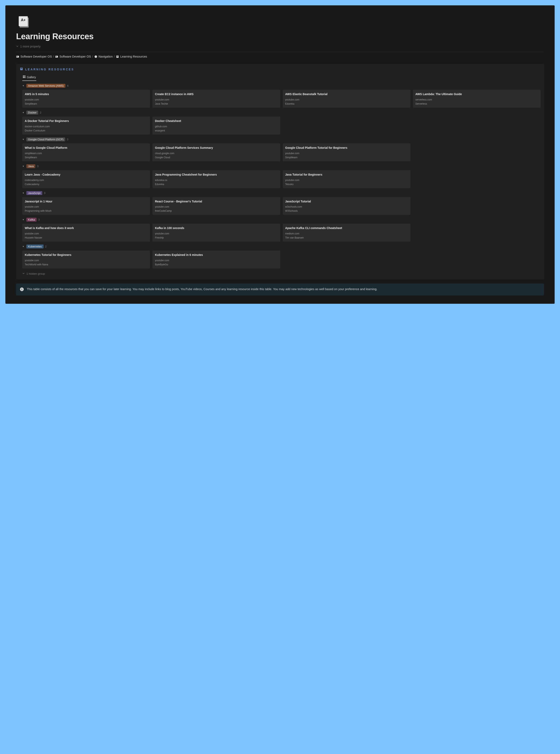  I want to click on gallery-card: Create EC2 instance in AWSyoutube.comJav…, so click(216, 99).